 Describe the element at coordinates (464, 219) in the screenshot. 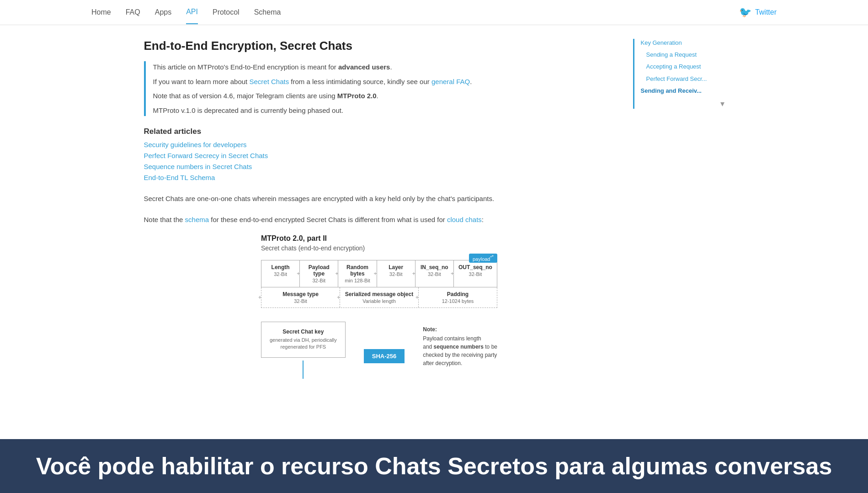

I see `cloud-chats-link: cloud chats` at that location.